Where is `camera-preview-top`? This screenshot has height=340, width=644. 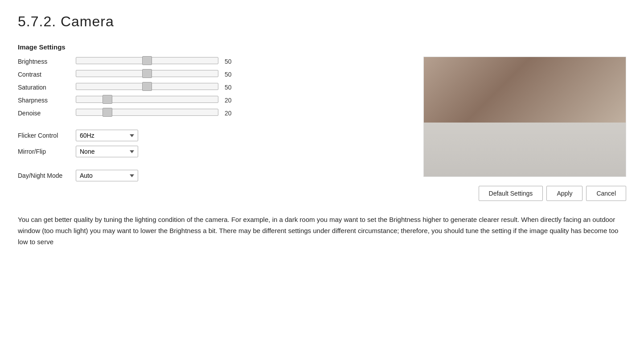
camera-preview-top is located at coordinates (525, 90).